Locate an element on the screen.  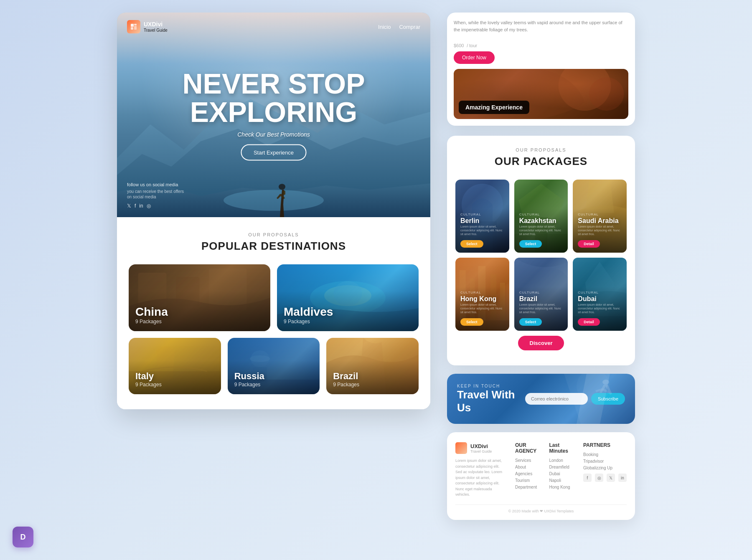
agency-item-3: Tourism is located at coordinates (528, 480).